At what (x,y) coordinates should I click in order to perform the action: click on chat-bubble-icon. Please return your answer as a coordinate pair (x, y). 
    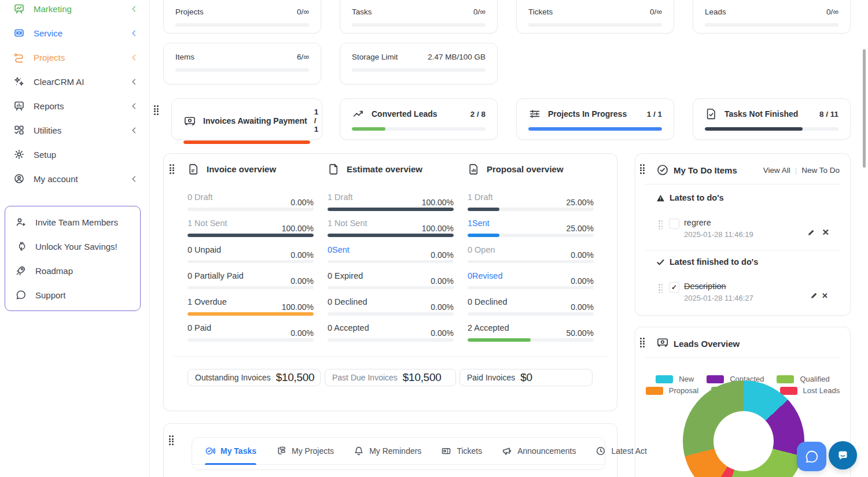
    Looking at the image, I should click on (21, 295).